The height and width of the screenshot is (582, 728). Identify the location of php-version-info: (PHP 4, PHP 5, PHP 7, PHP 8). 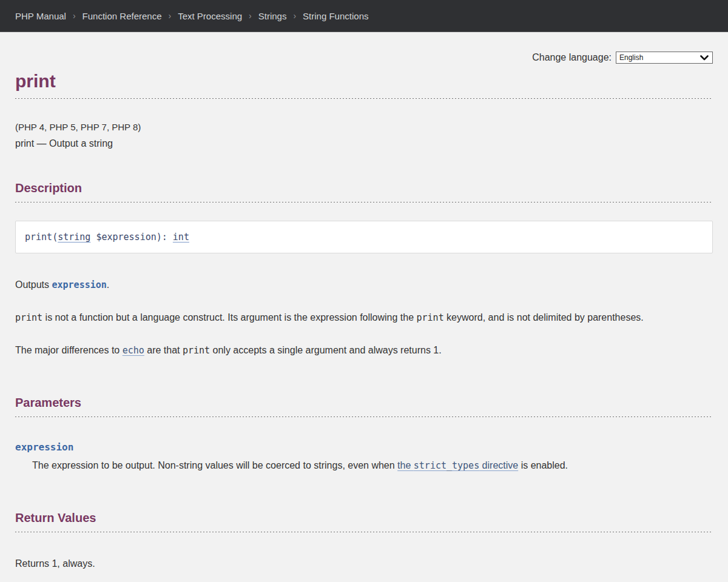
(364, 127).